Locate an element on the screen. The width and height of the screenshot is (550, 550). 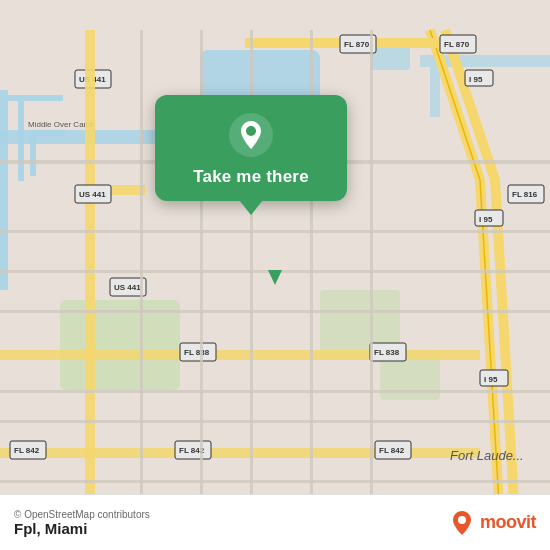
svg-text: FL 816 is located at coordinates (525, 194).